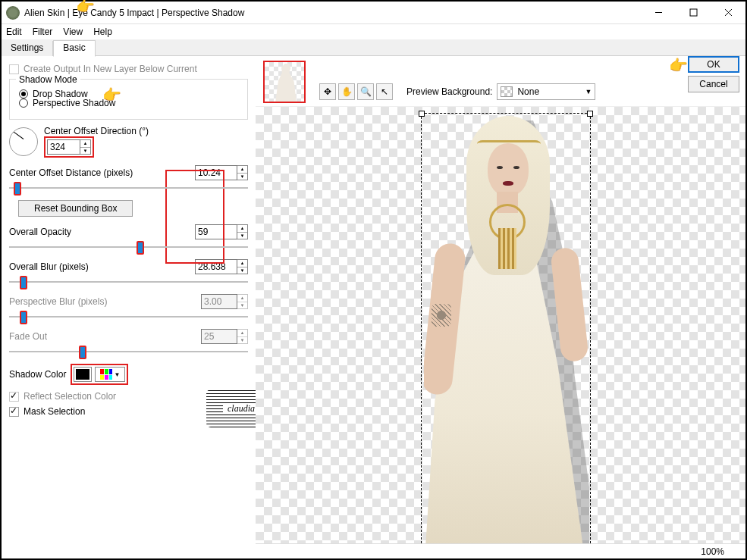 Image resolution: width=747 pixels, height=560 pixels. I want to click on navigator-icon: ✥, so click(328, 92).